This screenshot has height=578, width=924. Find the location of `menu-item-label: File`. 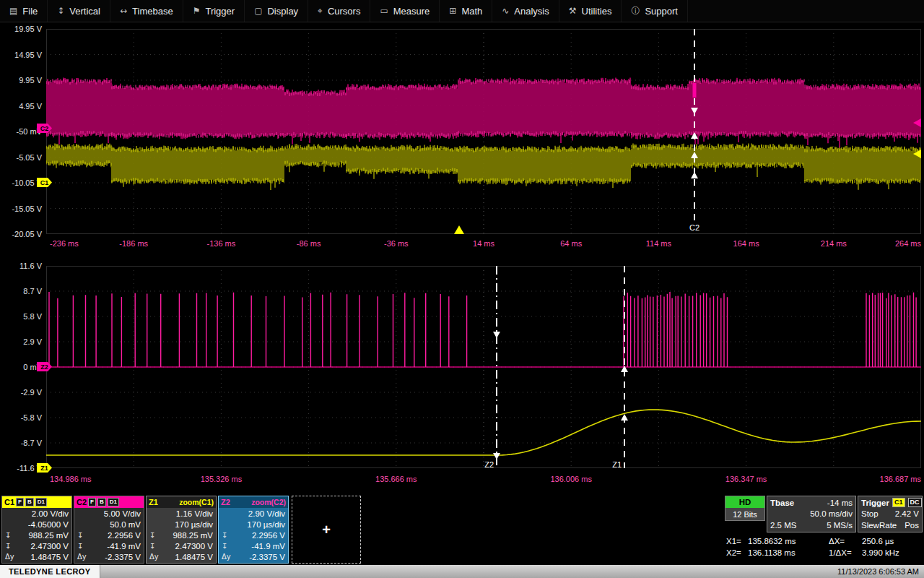

menu-item-label: File is located at coordinates (30, 12).